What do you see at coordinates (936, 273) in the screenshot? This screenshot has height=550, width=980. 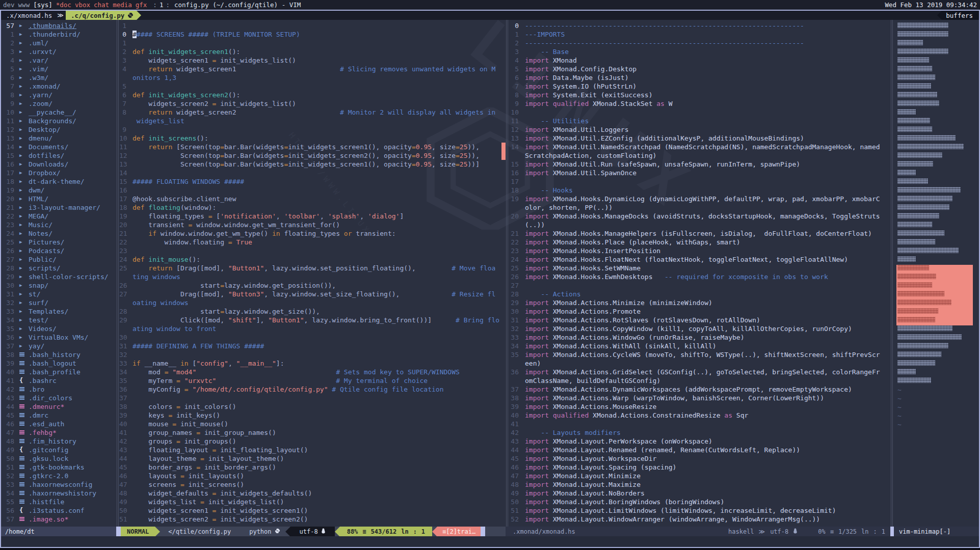 I see `minimap-pane: ~~~~~` at bounding box center [936, 273].